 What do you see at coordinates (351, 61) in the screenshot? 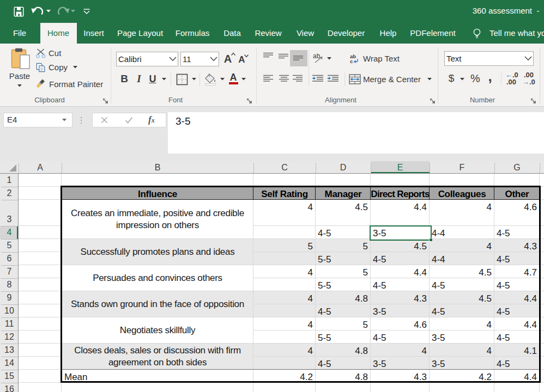
I see `svg-text: c` at bounding box center [351, 61].